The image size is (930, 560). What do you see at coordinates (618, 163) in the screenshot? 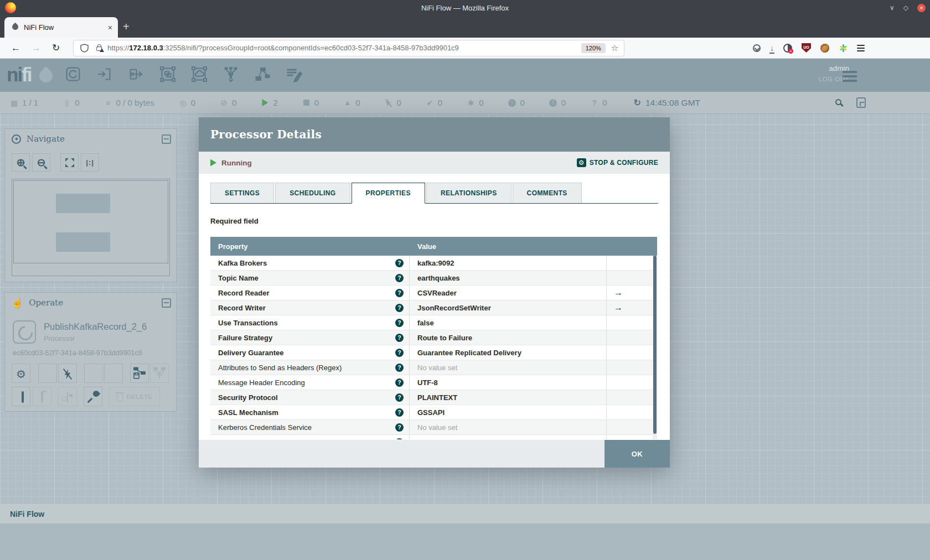
I see `stop-and-configure-button: ⚙ STOP & CONFIGURE` at bounding box center [618, 163].